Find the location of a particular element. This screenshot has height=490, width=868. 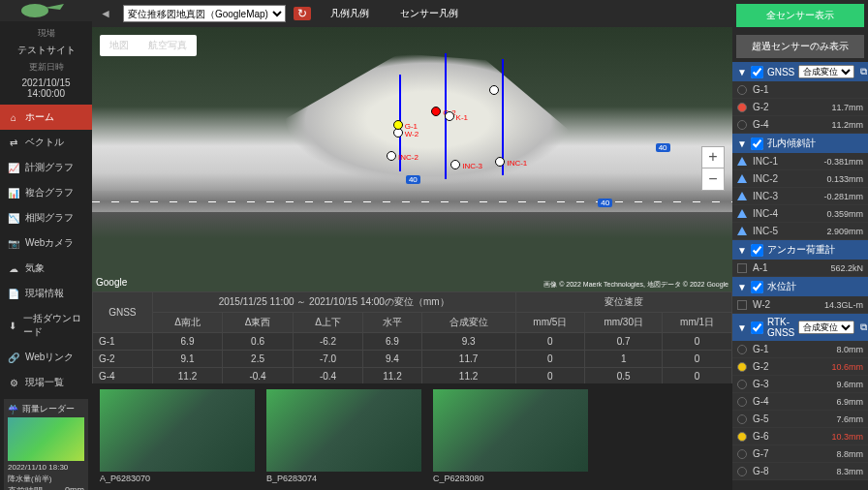

sensor-row: G-18.0mm is located at coordinates (800, 350).